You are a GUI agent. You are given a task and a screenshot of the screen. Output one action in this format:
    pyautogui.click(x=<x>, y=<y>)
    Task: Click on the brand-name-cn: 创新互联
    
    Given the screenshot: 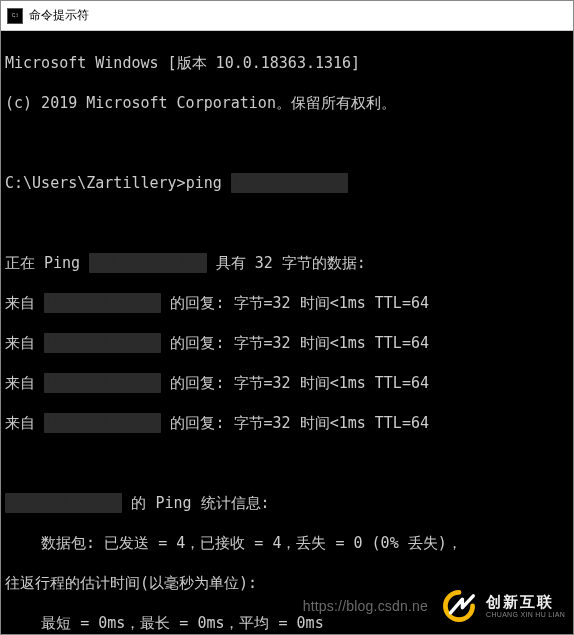 What is the action you would take?
    pyautogui.click(x=526, y=602)
    